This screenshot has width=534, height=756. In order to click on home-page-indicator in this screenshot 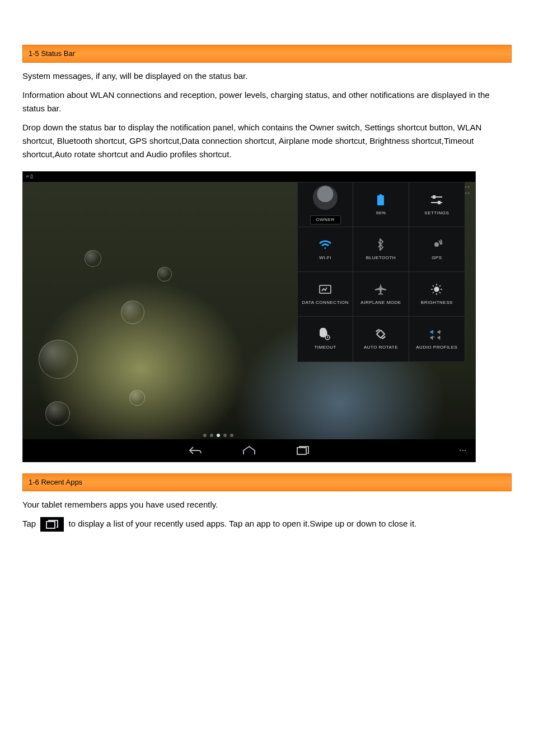, I will do `click(218, 435)`.